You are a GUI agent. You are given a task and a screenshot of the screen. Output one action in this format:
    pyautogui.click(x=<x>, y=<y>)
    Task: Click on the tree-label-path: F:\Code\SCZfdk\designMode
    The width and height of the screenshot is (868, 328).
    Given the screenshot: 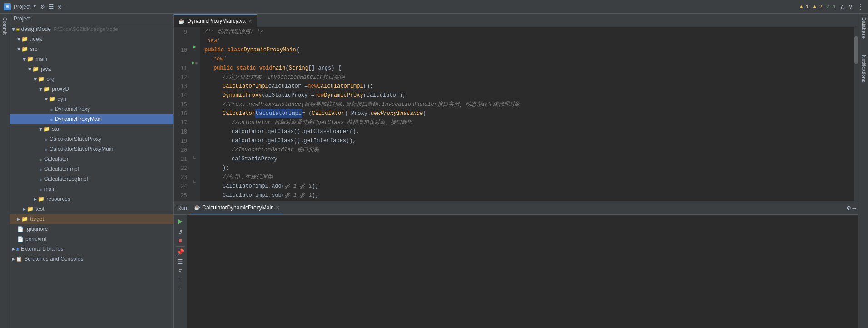 What is the action you would take?
    pyautogui.click(x=86, y=29)
    